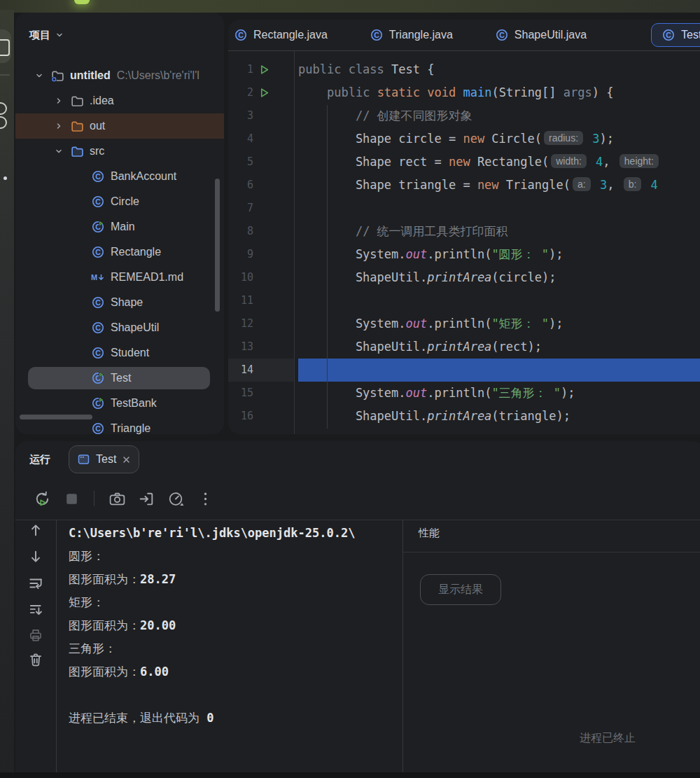  What do you see at coordinates (205, 499) in the screenshot?
I see `more-icon` at bounding box center [205, 499].